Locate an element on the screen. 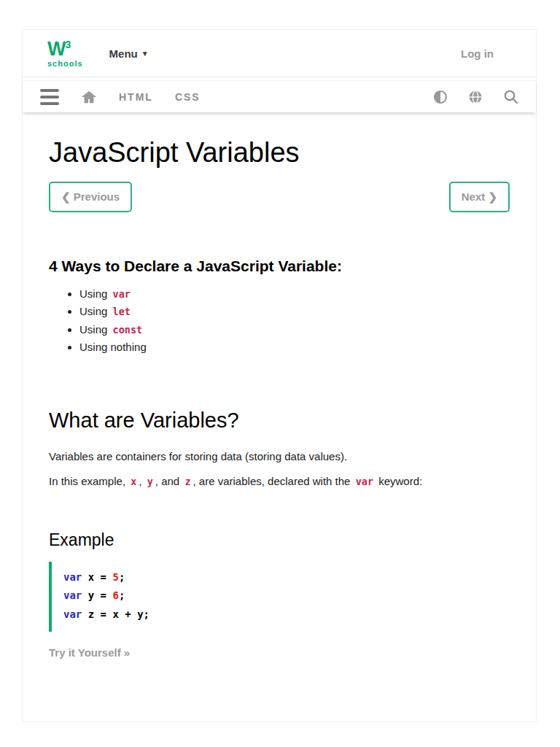  logo-caption: schools is located at coordinates (66, 64).